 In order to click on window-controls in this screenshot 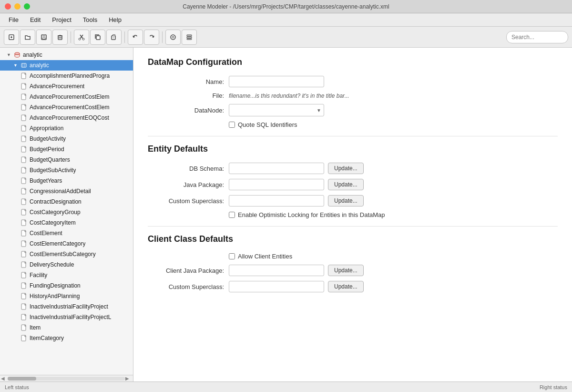, I will do `click(17, 7)`.